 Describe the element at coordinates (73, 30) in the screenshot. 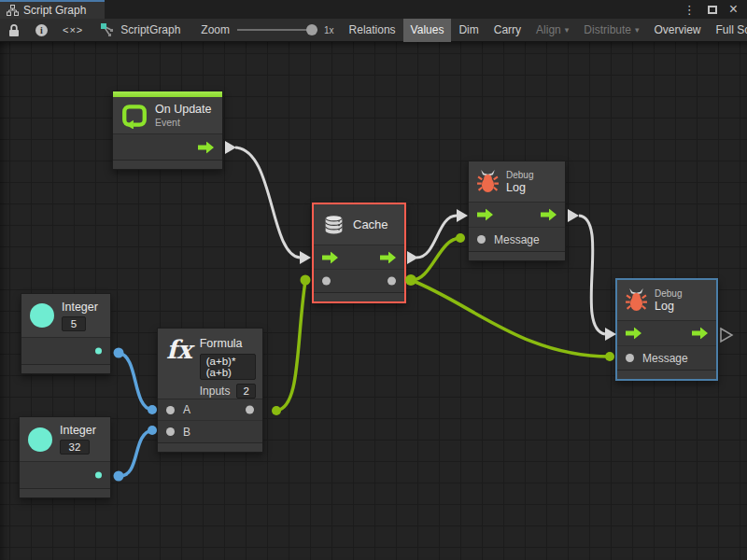

I see `collapse-variables-button: <×>` at that location.